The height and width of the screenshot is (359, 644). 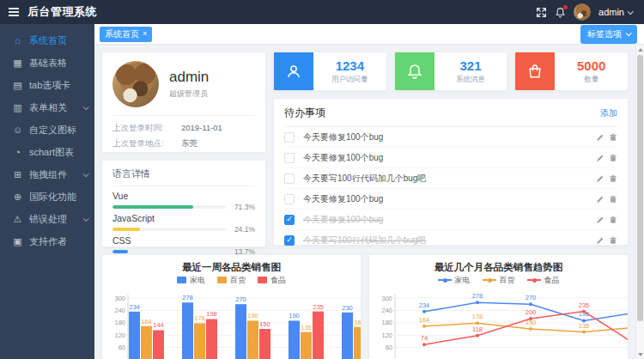 What do you see at coordinates (47, 40) in the screenshot?
I see `sidebar-item-home: ⌂ 系统首页` at bounding box center [47, 40].